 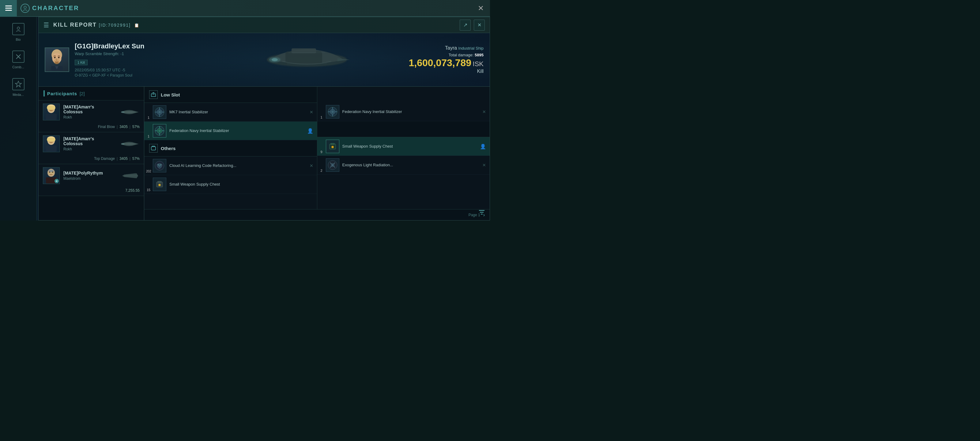 I want to click on avatar: +, so click(x=51, y=176).